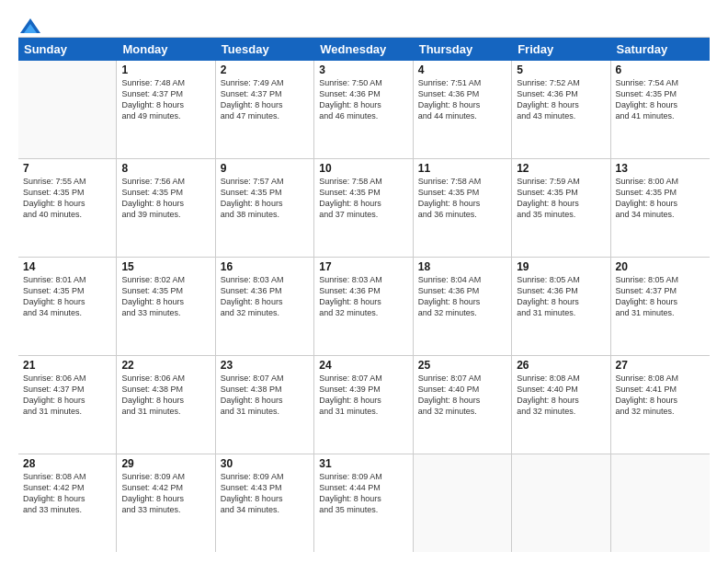 This screenshot has height=563, width=728. I want to click on day-cell-13: 13Sunrise: 8:00 AMSunset: 4:35 PMDayligh…, so click(660, 208).